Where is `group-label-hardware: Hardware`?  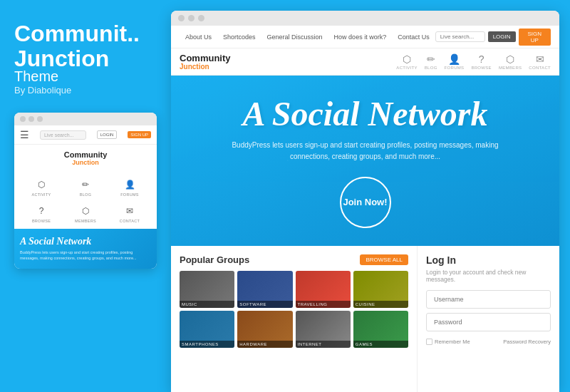 group-label-hardware: Hardware is located at coordinates (265, 344).